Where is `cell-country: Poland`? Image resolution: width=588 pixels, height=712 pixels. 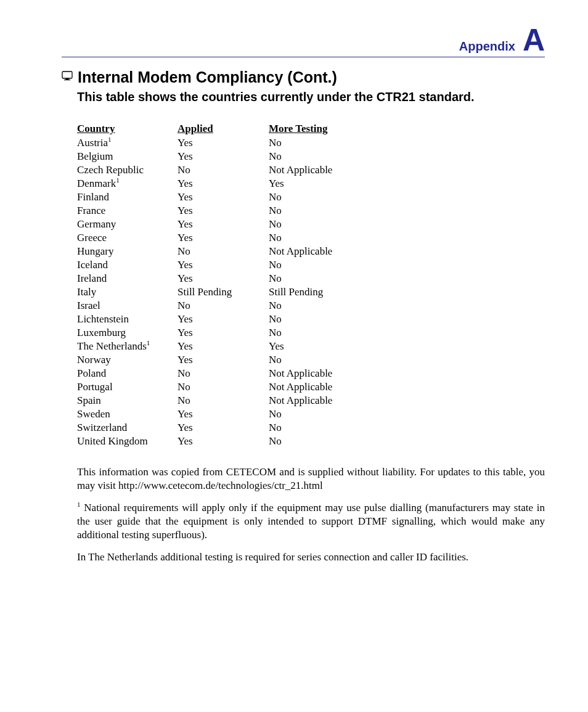 cell-country: Poland is located at coordinates (127, 374).